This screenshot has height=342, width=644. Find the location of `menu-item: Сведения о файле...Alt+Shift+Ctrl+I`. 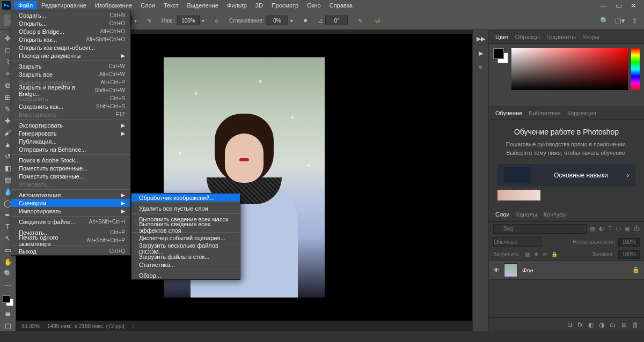

menu-item: Сведения о файле...Alt+Shift+Ctrl+I is located at coordinates (71, 222).